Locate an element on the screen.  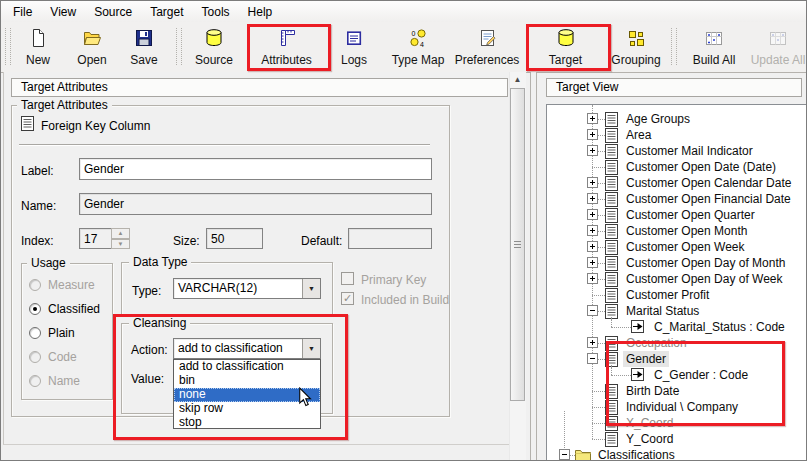
index-field-caption: Index: is located at coordinates (38, 241).